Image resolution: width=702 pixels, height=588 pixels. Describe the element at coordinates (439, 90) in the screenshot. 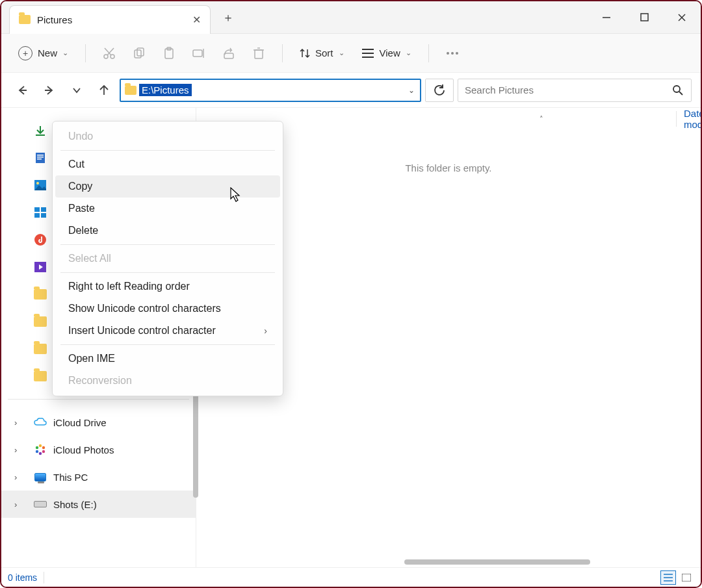

I see `refresh-icon` at that location.